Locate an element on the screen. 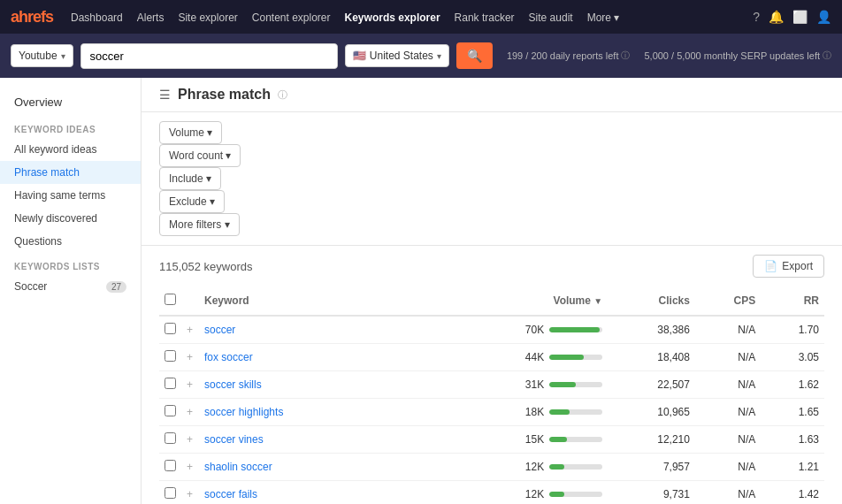 The image size is (842, 504). keyword-link: fox soccer is located at coordinates (228, 357).